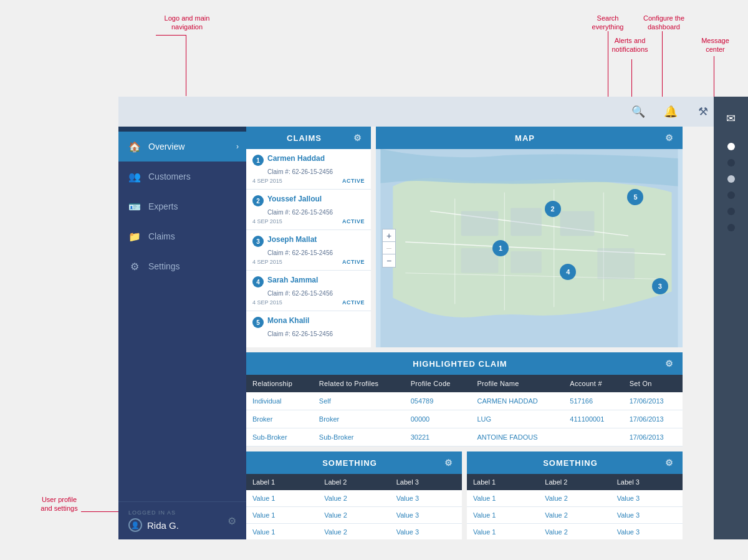 Image resolution: width=748 pixels, height=560 pixels. Describe the element at coordinates (309, 291) in the screenshot. I see `claim-item-4: 4 Sarah Jammal Claim #: 62-26-15-2456 4 …` at that location.